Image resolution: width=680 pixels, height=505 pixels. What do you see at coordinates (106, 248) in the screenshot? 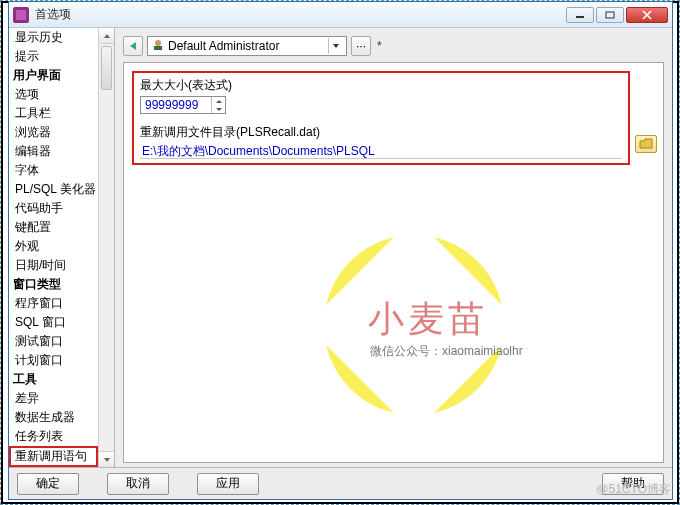
I see `tree-scrollbar` at bounding box center [106, 248].